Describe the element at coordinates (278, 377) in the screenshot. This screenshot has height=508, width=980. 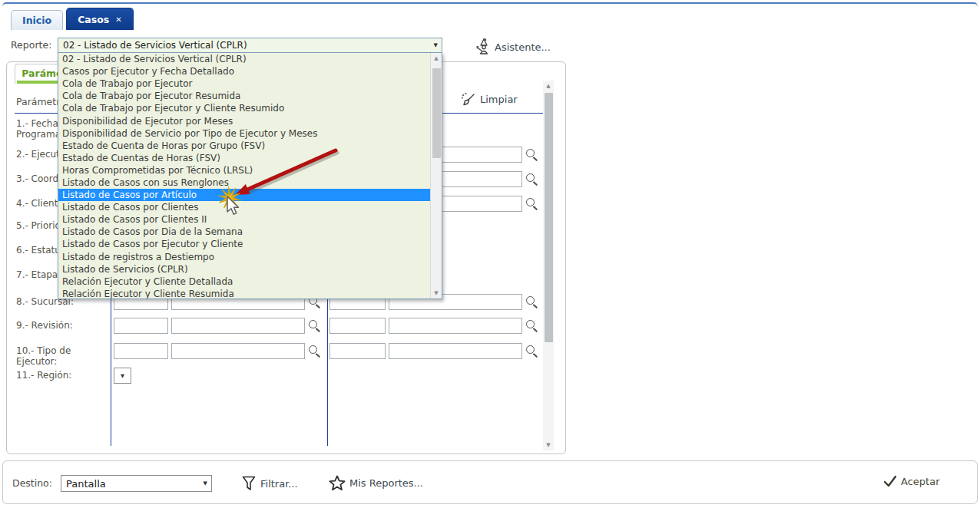
I see `form-row: 11.- Región: ▼` at that location.